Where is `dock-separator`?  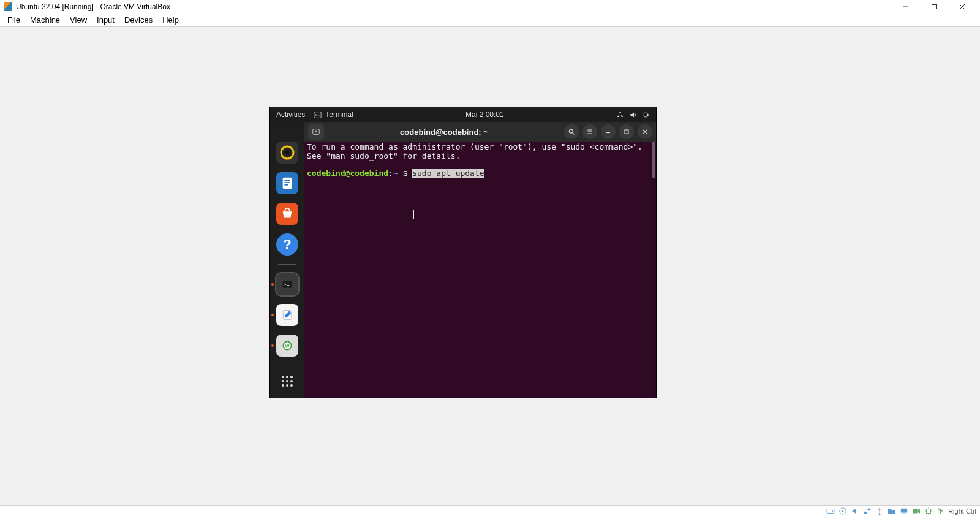 dock-separator is located at coordinates (287, 265).